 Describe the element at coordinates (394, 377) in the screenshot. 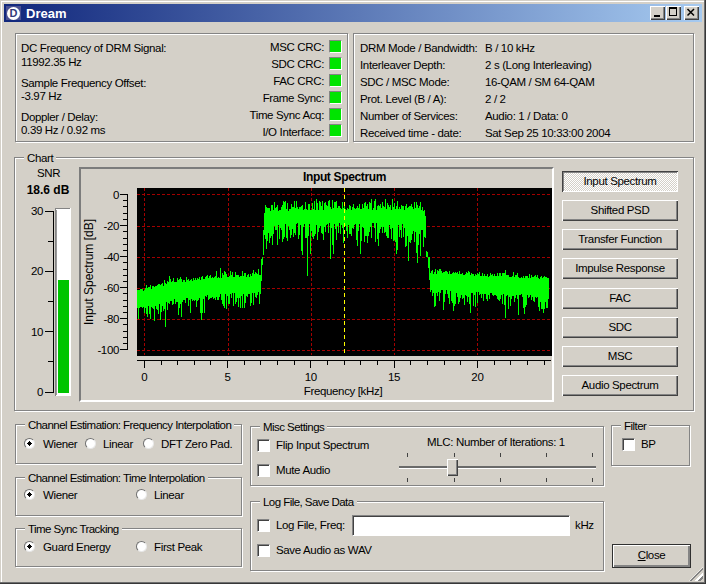

I see `svg-text: 15` at that location.